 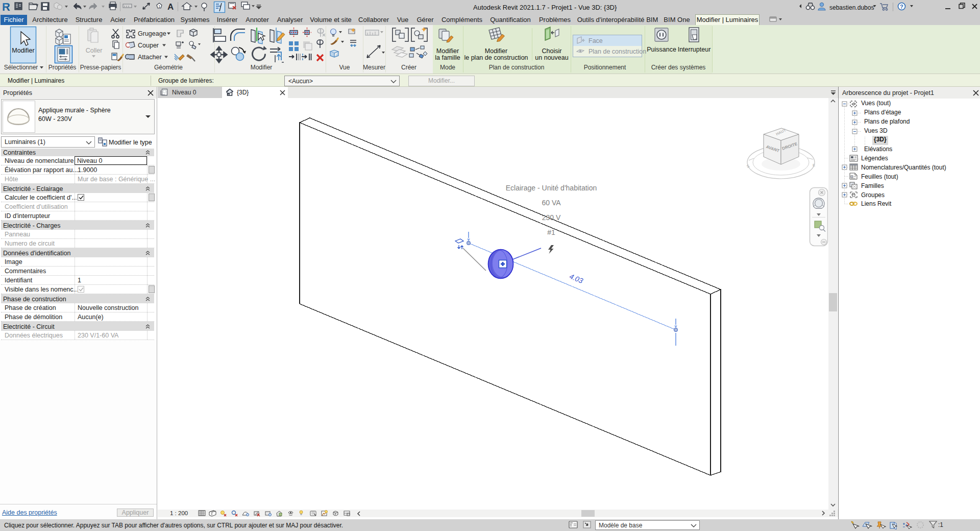 What do you see at coordinates (94, 51) in the screenshot?
I see `svg-text: Coller` at bounding box center [94, 51].